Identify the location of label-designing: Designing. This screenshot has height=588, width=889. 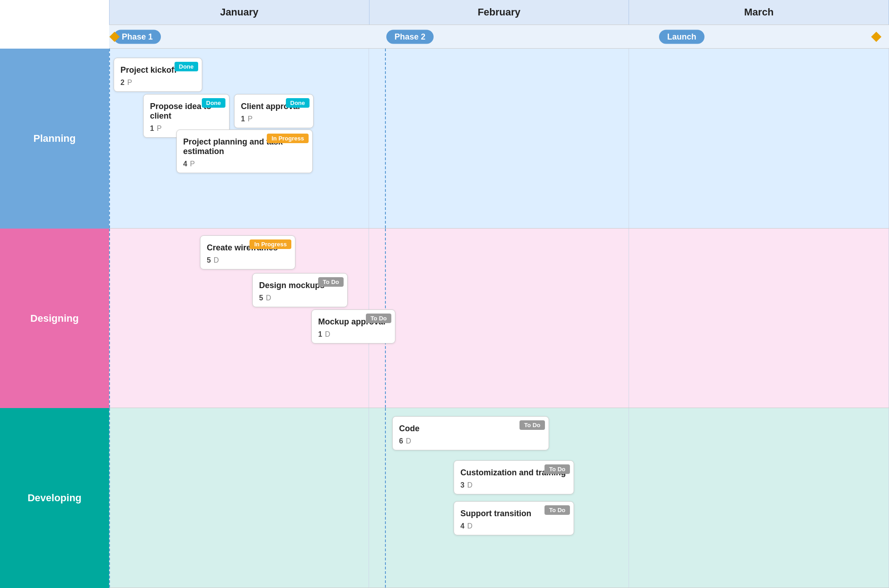
(55, 319).